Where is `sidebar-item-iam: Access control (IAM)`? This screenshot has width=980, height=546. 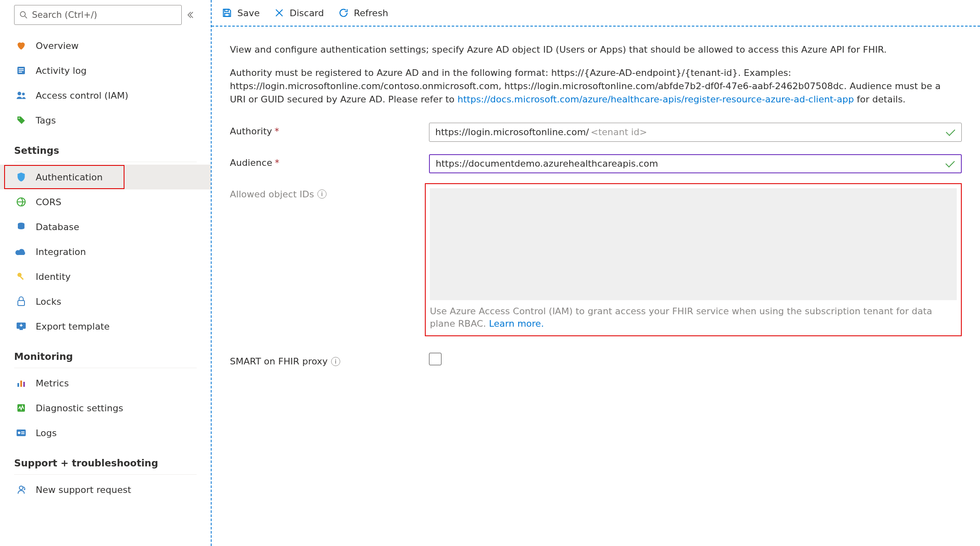 sidebar-item-iam: Access control (IAM) is located at coordinates (105, 95).